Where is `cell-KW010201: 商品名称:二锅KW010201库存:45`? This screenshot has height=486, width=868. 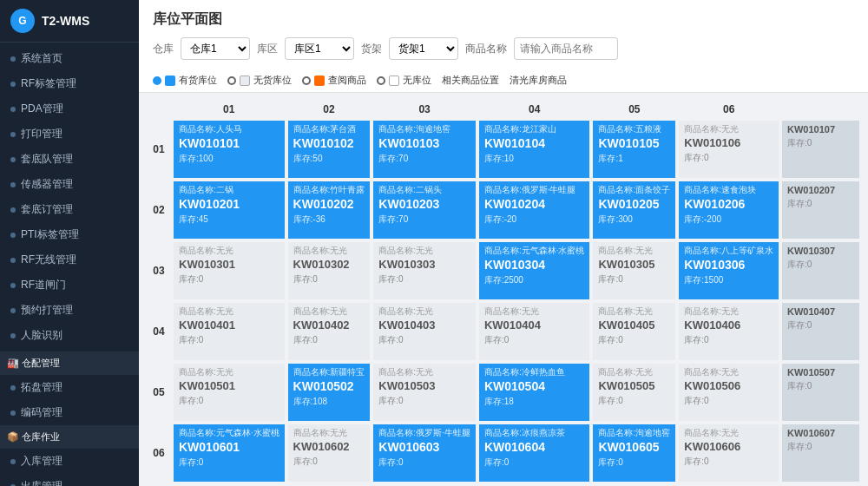 cell-KW010201: 商品名称:二锅KW010201库存:45 is located at coordinates (229, 210).